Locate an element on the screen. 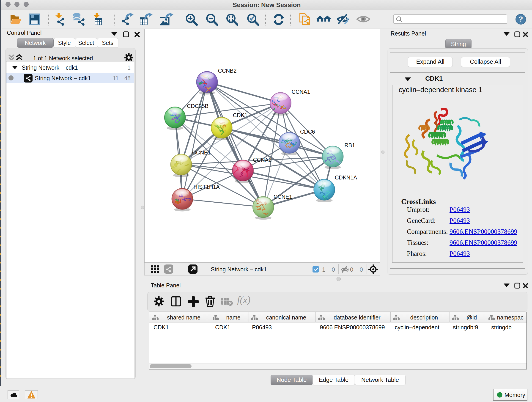 The width and height of the screenshot is (532, 402). svg-text: CDK1 is located at coordinates (240, 115).